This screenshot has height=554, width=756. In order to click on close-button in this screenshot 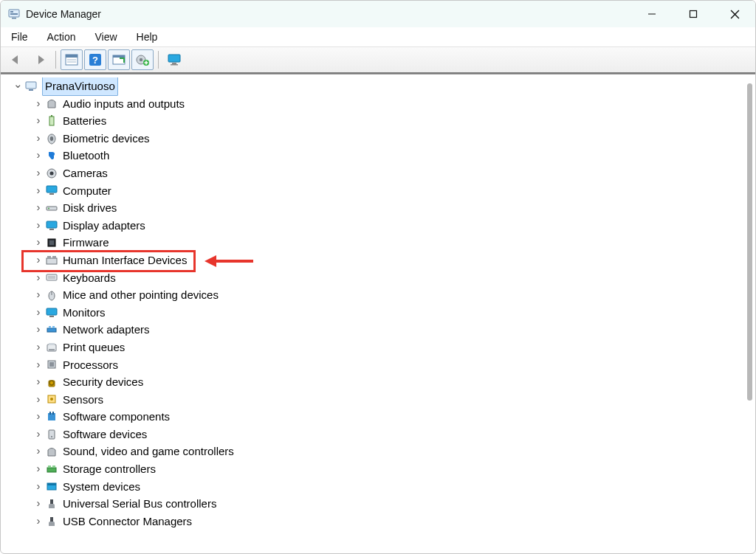, I will do `click(735, 14)`.